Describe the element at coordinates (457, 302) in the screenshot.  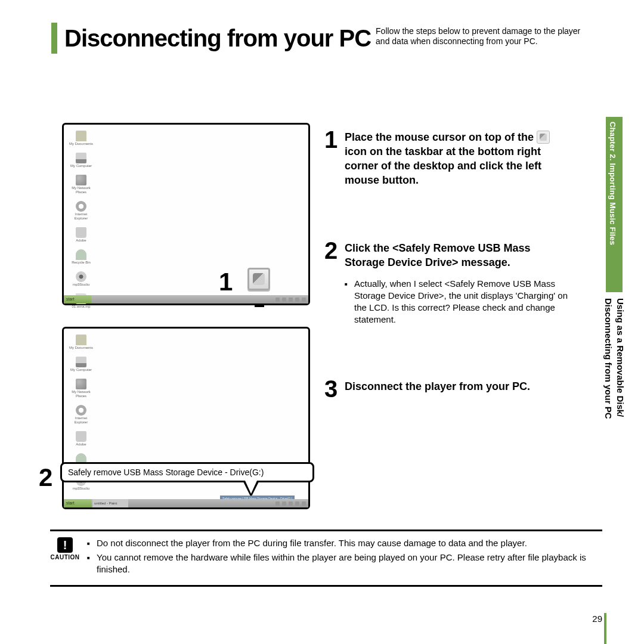
I see `step-notes: Actually, when I select <Safely Remove U…` at that location.